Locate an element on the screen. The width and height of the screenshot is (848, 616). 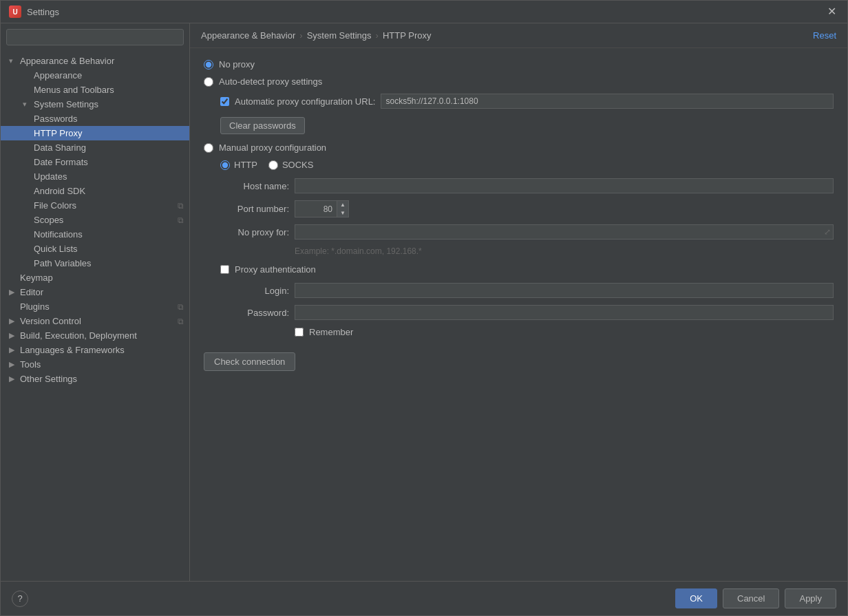
host-name-label: Host name: is located at coordinates (255, 186).